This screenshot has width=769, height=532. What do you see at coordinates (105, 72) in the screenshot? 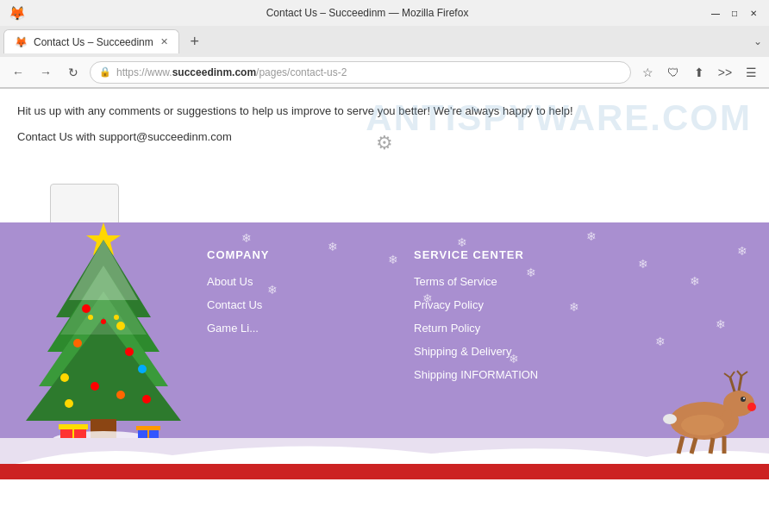
I see `secure-icon: 🔒` at bounding box center [105, 72].